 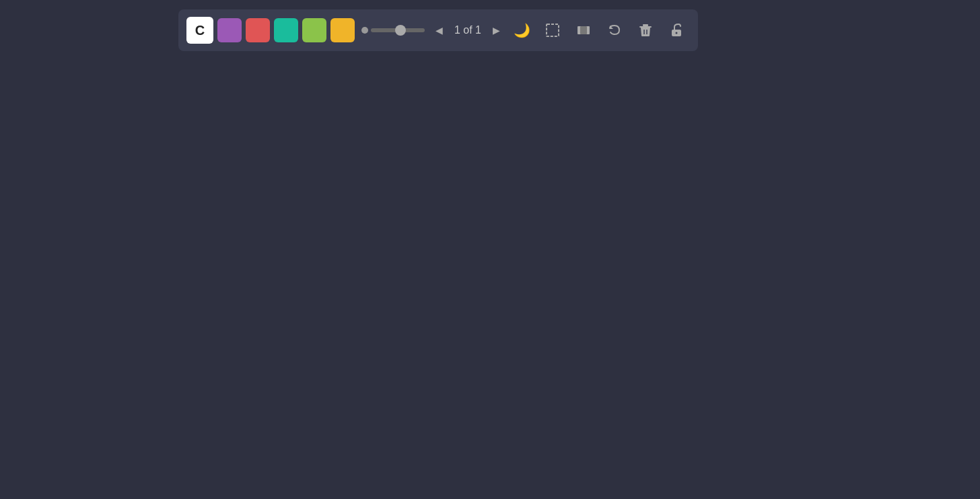 I want to click on undo-icon, so click(x=615, y=30).